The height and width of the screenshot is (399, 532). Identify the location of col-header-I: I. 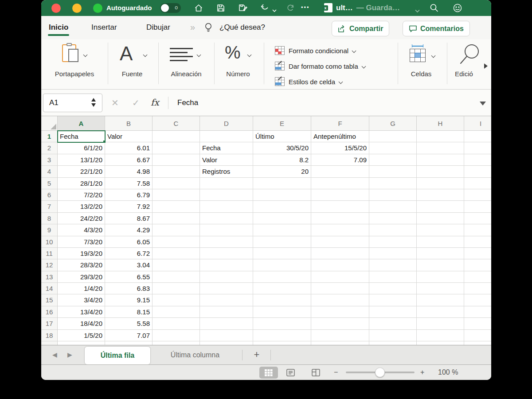
(478, 123).